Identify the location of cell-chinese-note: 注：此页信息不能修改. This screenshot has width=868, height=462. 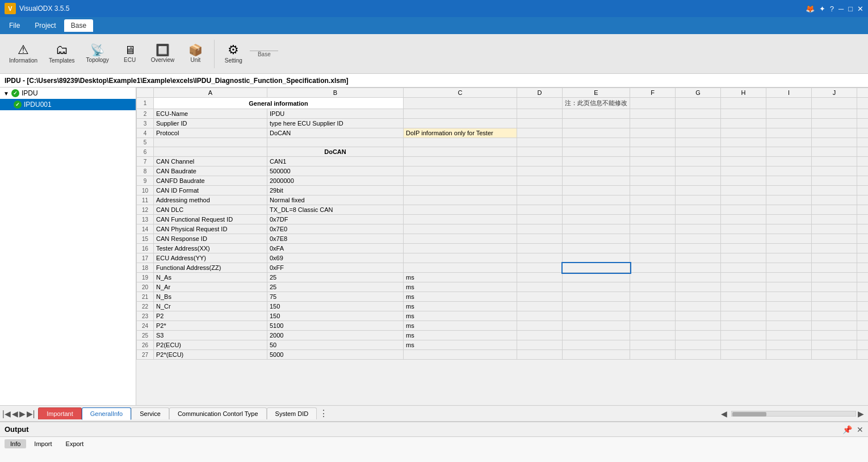
(596, 103).